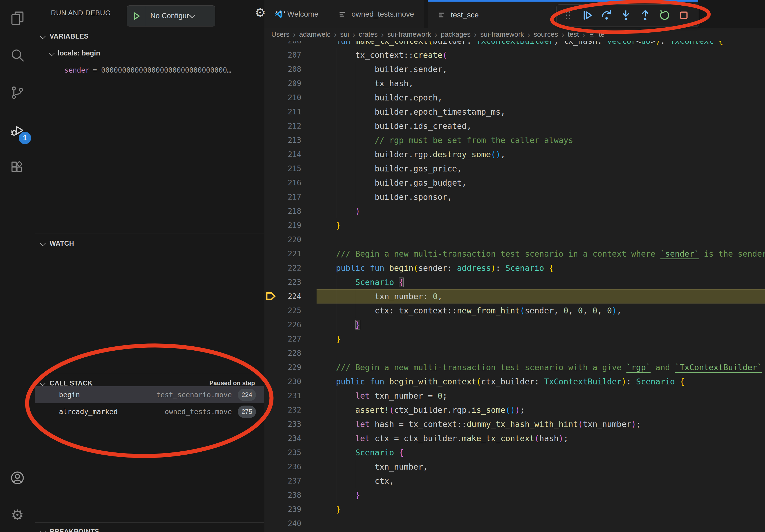  Describe the element at coordinates (568, 16) in the screenshot. I see `debug-grip-button` at that location.